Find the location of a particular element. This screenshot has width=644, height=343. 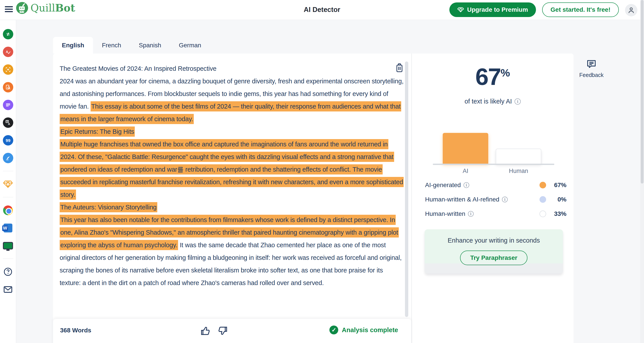

paragraph: Epic Returns: The Big Hits is located at coordinates (232, 132).